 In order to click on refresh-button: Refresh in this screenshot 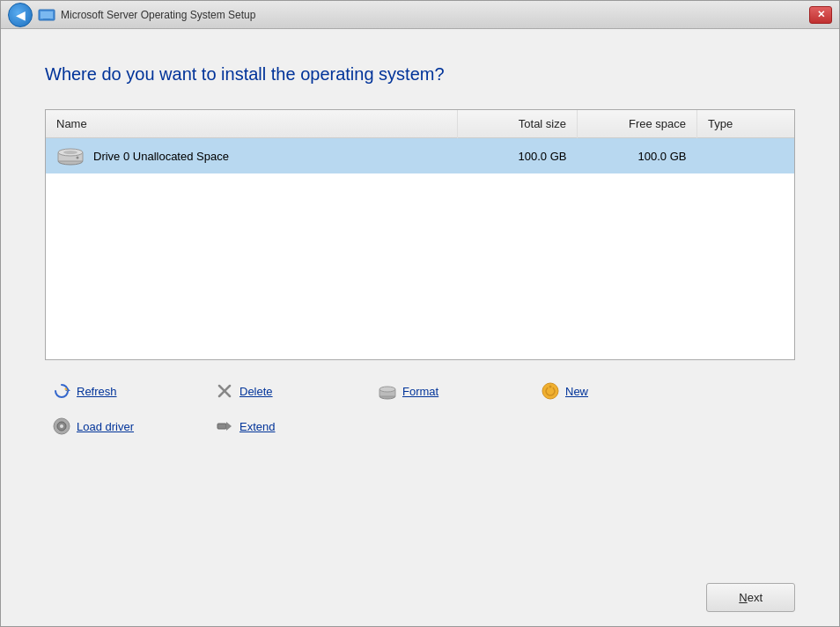, I will do `click(127, 391)`.